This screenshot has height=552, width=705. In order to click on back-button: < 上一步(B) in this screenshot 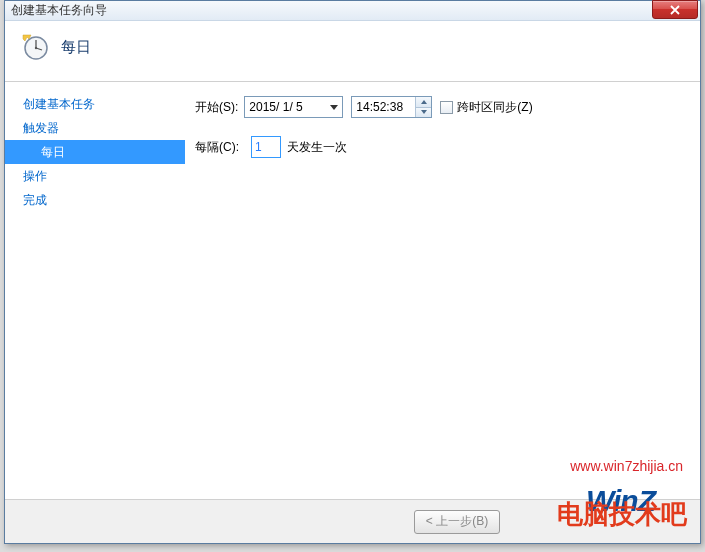, I will do `click(457, 522)`.